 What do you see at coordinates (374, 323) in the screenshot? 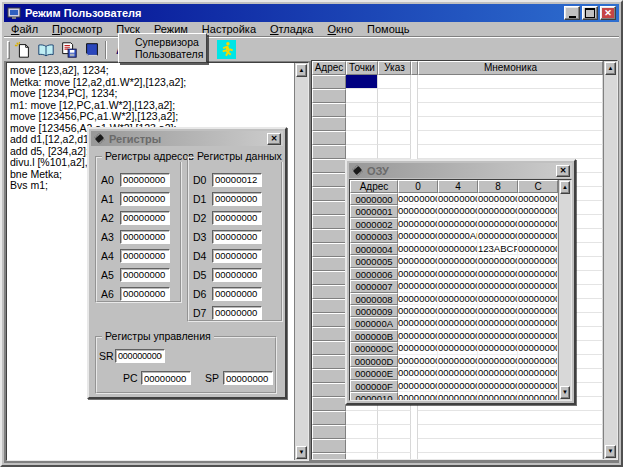
I see `memory-address-cell: 000000A` at bounding box center [374, 323].